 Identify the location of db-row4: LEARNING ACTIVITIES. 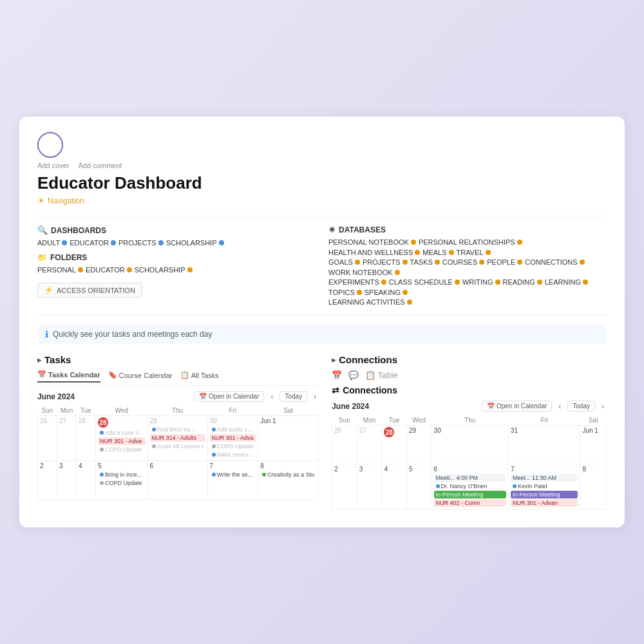
(468, 302).